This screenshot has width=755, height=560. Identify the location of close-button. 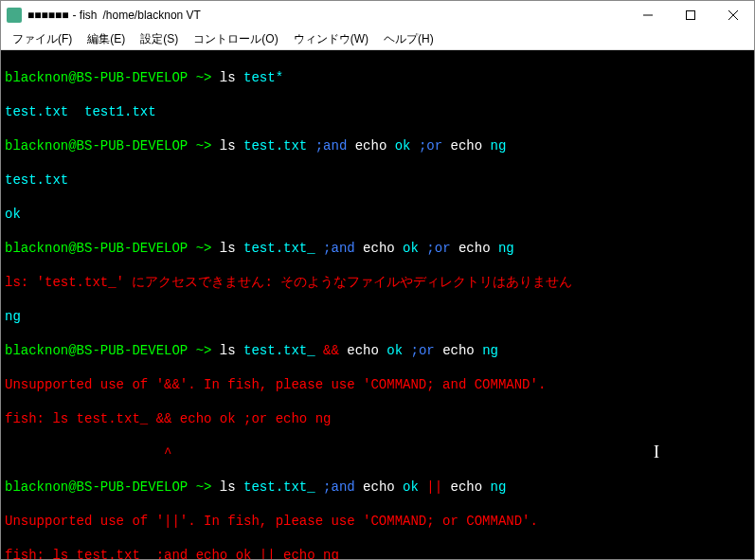
(733, 15).